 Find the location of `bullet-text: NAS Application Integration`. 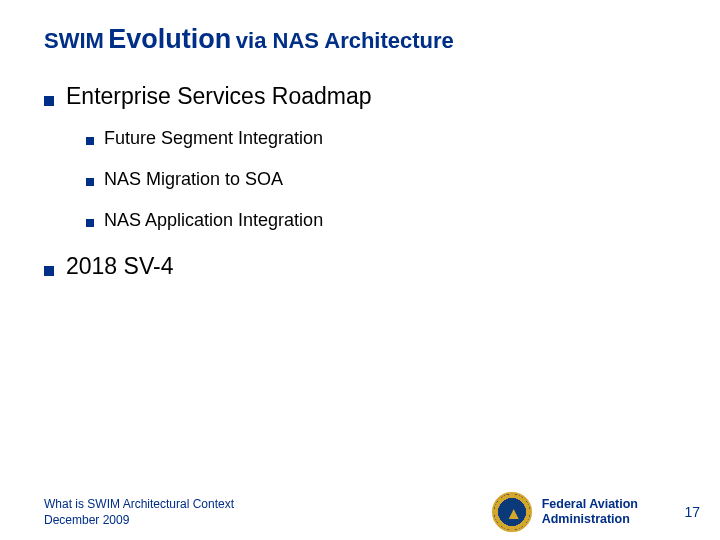

bullet-text: NAS Application Integration is located at coordinates (214, 220).